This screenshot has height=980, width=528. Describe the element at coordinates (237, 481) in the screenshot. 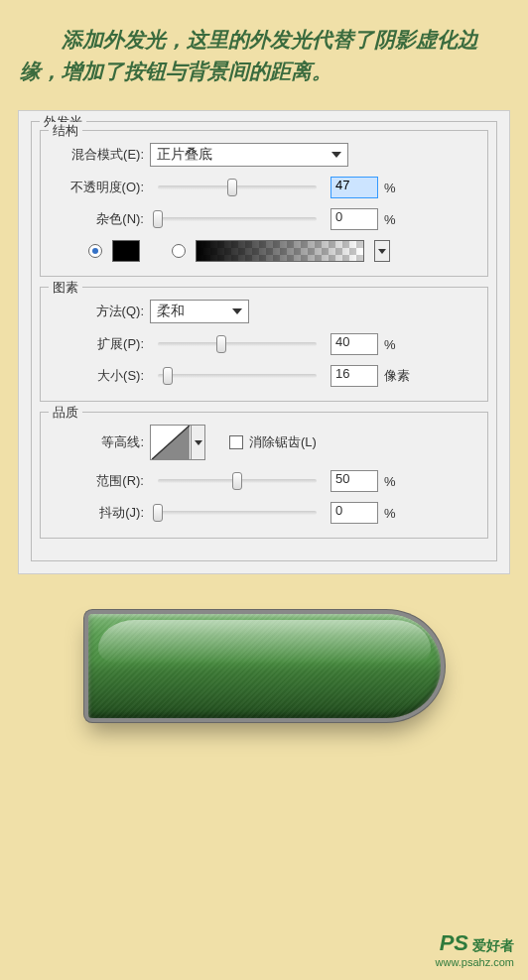

I see `range-slider` at that location.